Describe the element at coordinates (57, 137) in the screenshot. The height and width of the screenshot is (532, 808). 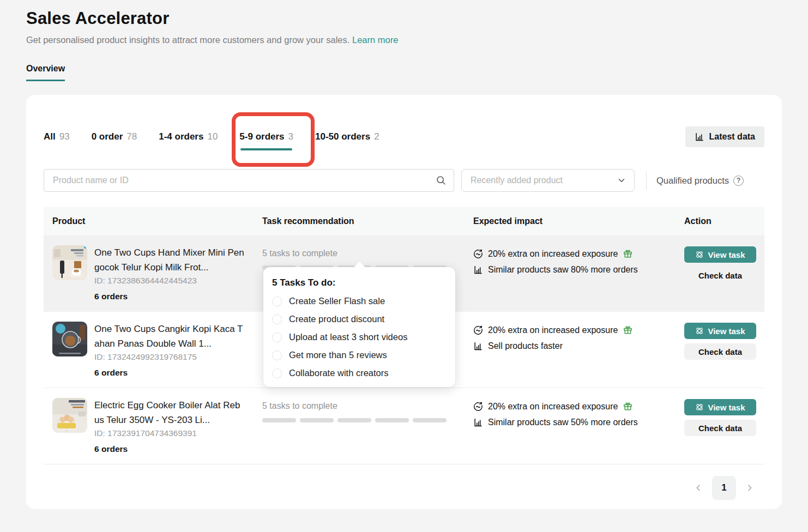
I see `filter-tab-all: All 93` at that location.